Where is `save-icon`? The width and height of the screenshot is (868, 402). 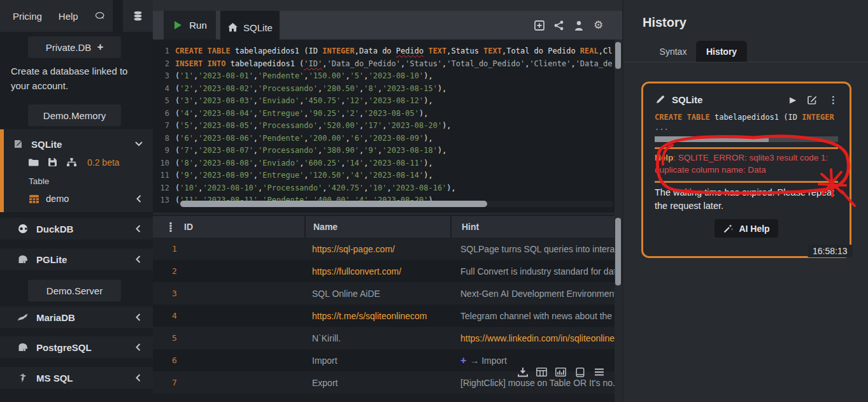
save-icon is located at coordinates (52, 162).